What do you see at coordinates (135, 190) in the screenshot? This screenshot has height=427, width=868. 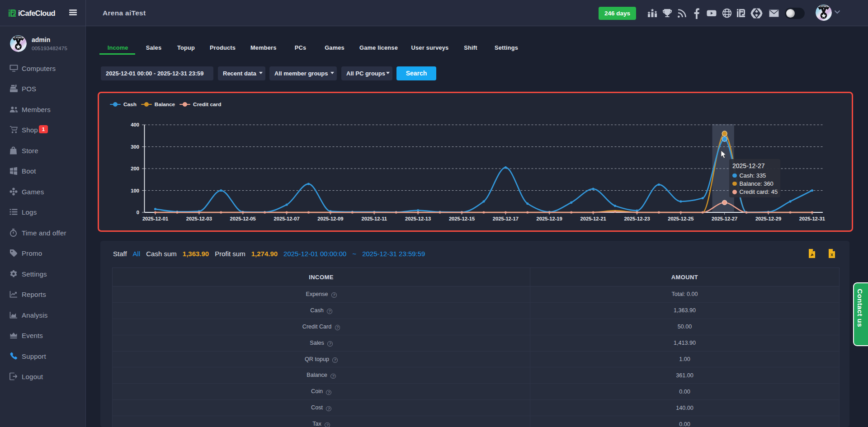 I see `svg-text: 100` at bounding box center [135, 190].